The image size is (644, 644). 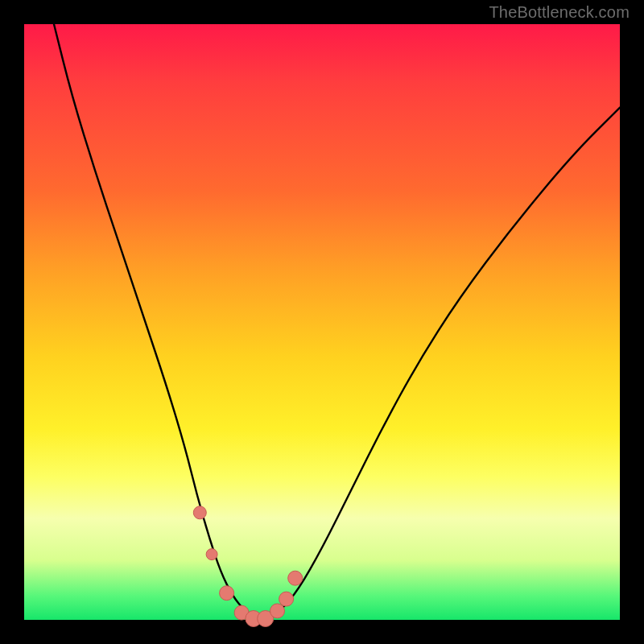 I want to click on watermark-text: TheBottleneck.com, so click(x=559, y=13).